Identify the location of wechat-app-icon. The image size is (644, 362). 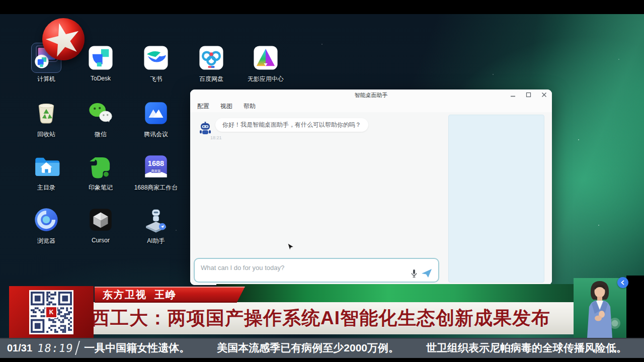
(101, 113).